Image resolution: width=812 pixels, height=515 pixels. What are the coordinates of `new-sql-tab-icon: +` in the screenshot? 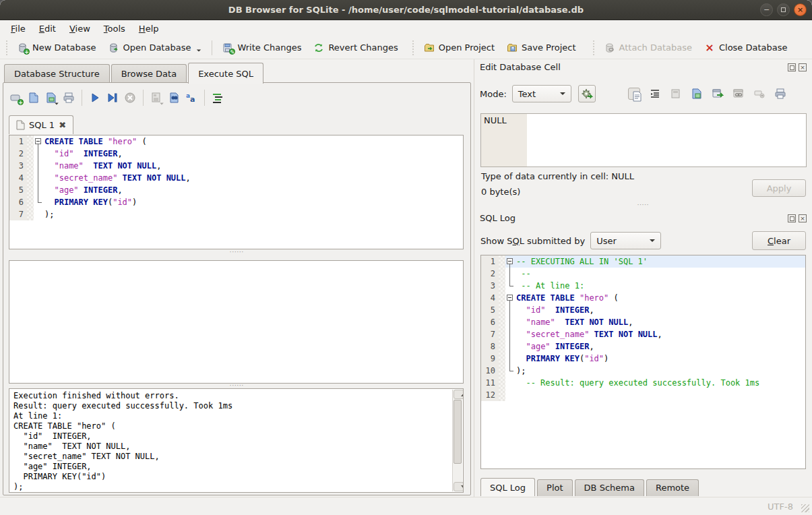 It's located at (16, 98).